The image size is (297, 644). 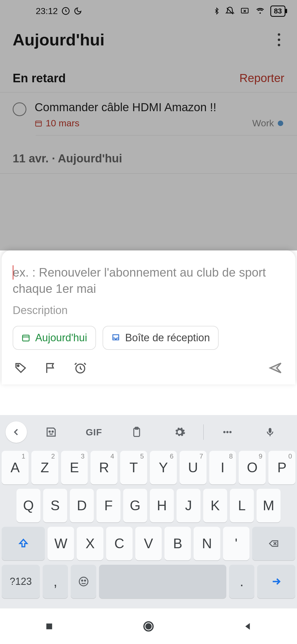 I want to click on nav-back-button, so click(x=248, y=626).